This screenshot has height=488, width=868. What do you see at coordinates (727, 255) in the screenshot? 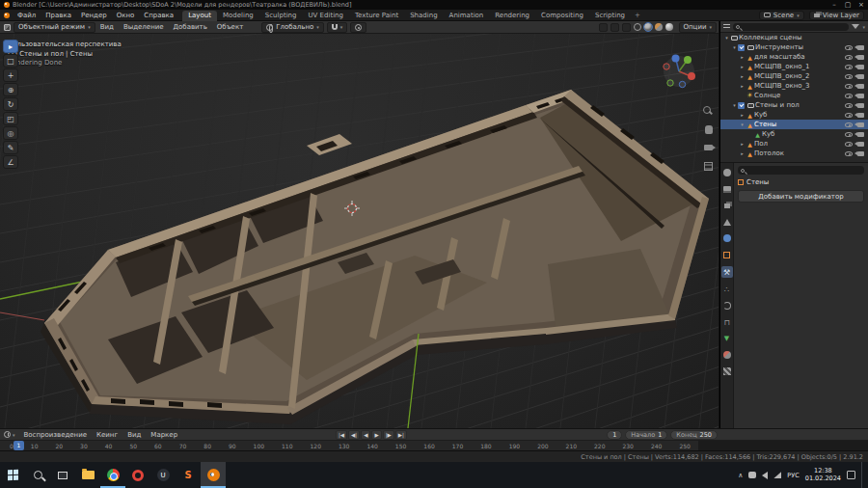
I see `object-tab-icon` at bounding box center [727, 255].